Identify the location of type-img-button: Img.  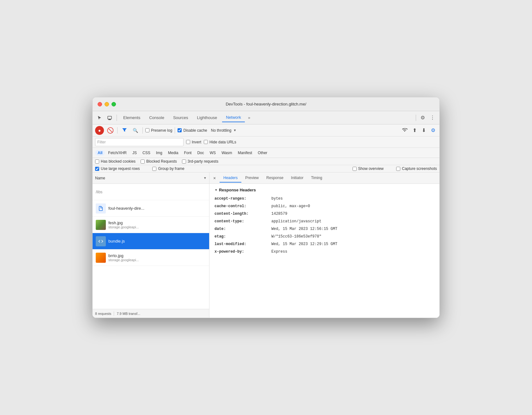
(159, 153).